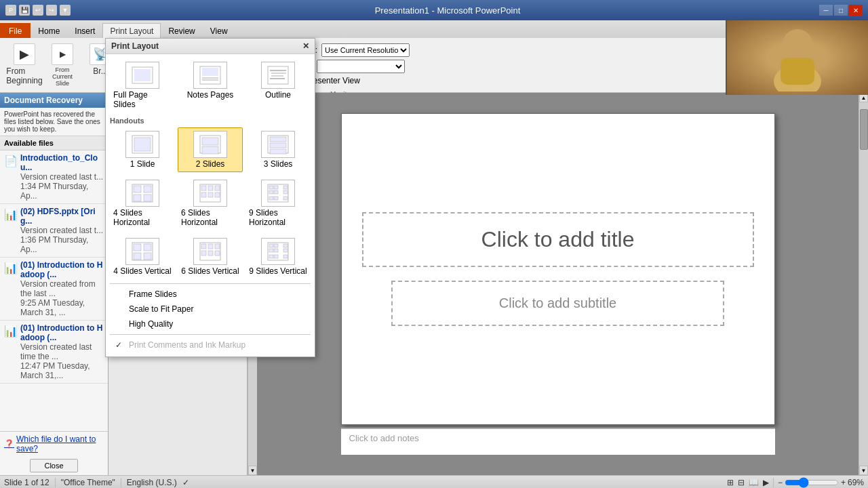  What do you see at coordinates (856, 483) in the screenshot?
I see `zoom-level: 69%` at bounding box center [856, 483].